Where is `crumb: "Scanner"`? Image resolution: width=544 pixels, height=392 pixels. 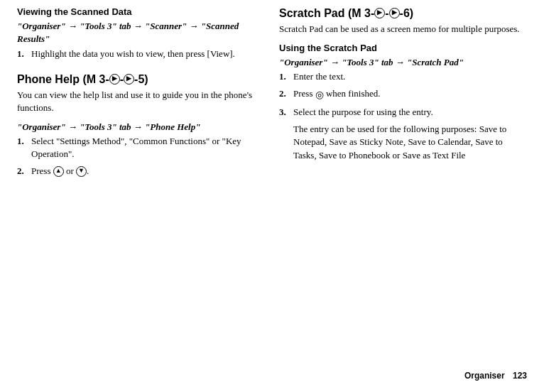
crumb: "Scanner" is located at coordinates (166, 26).